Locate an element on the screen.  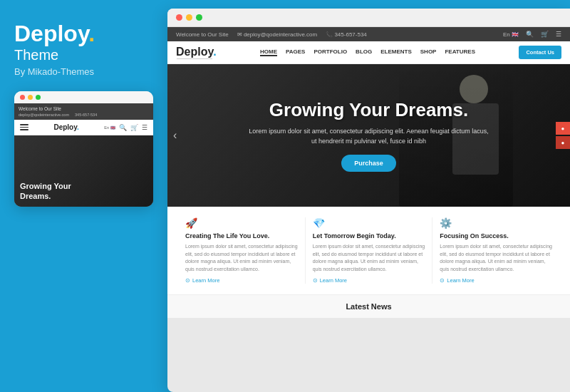
mobile-phone: 345-657-534 is located at coordinates (86, 115).